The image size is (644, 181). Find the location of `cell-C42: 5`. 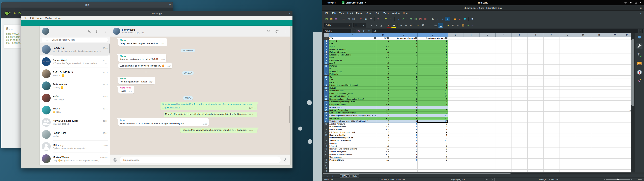

cell-C42: 5 is located at coordinates (404, 152).